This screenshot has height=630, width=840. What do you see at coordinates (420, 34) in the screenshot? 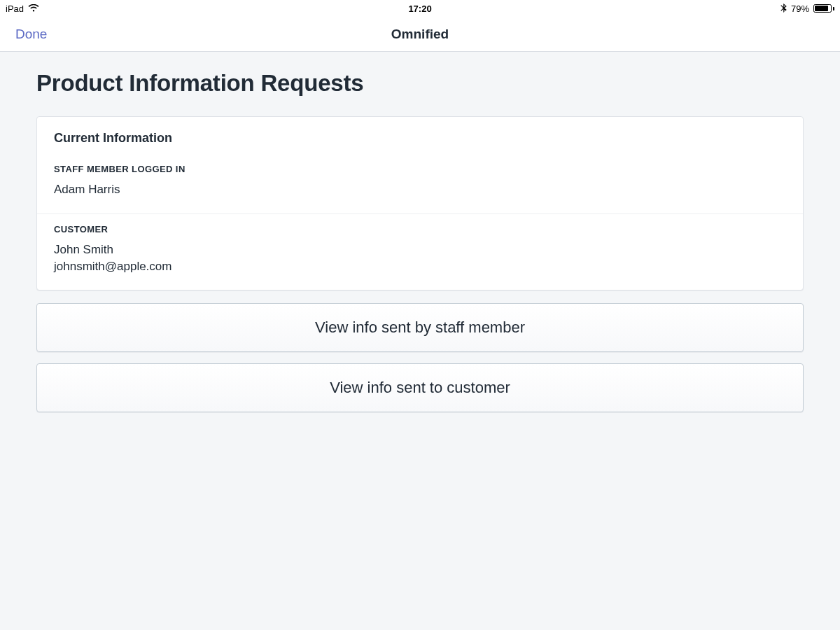
I see `nav-bar: Done Omnified` at bounding box center [420, 34].